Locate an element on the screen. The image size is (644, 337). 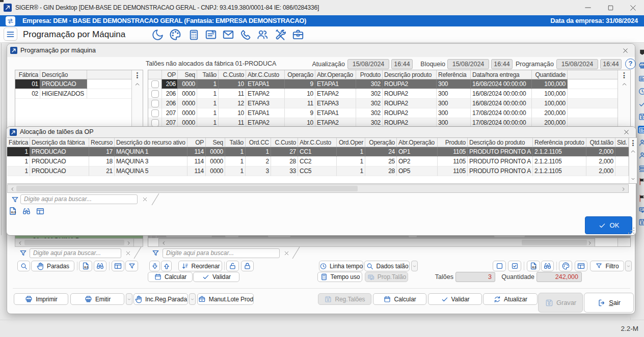
inc-reg-parada-dropdown is located at coordinates (193, 299).